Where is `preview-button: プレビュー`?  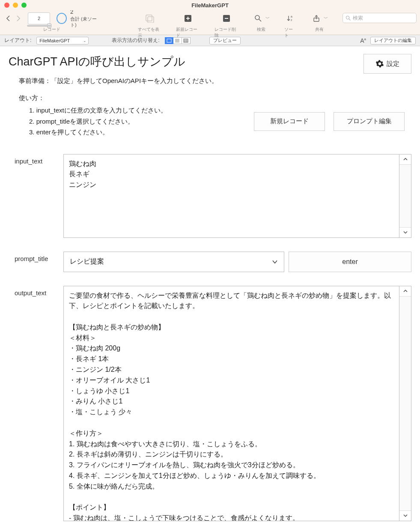 preview-button: プレビュー is located at coordinates (225, 41).